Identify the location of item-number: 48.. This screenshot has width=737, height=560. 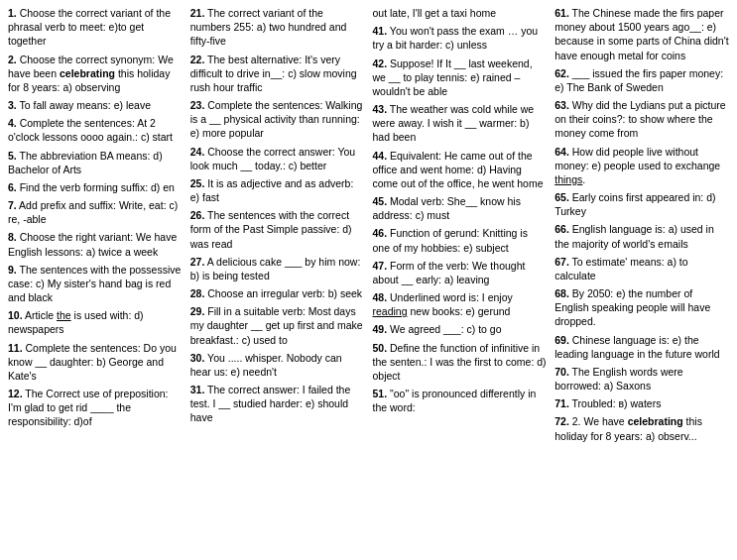
(381, 297).